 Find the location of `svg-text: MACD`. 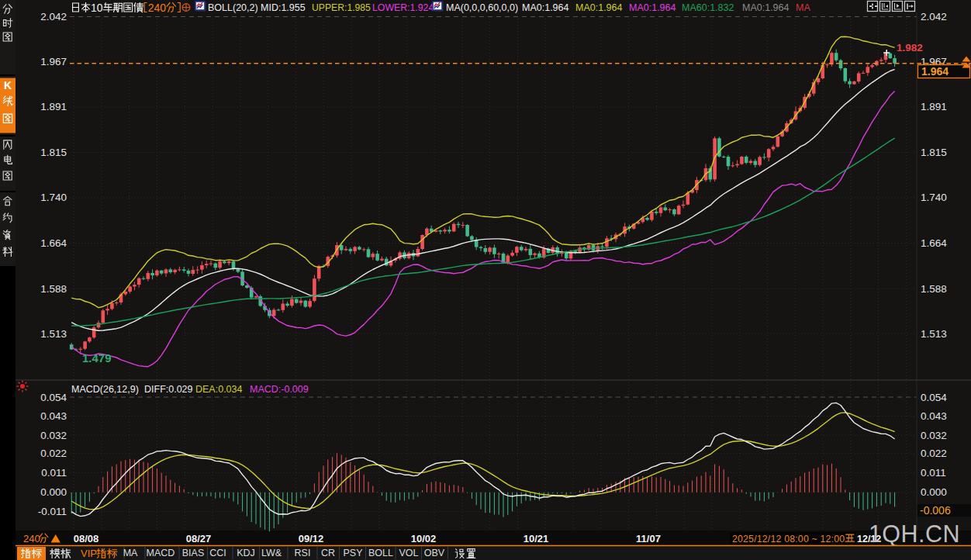

svg-text: MACD is located at coordinates (161, 553).